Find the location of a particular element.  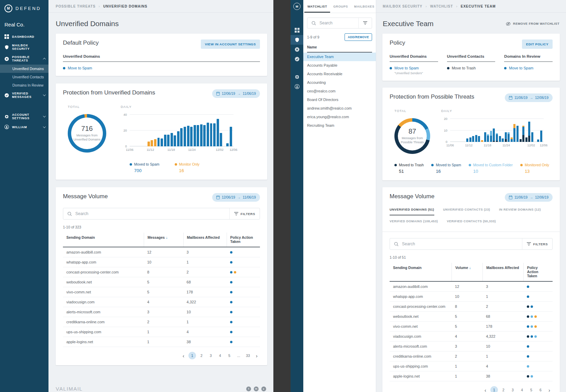

watchlist-item: Board Of Directors is located at coordinates (340, 100).